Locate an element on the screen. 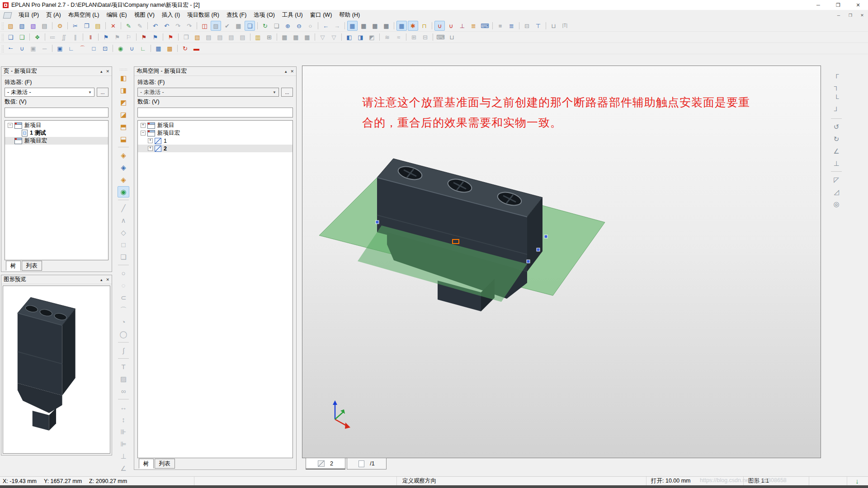 This screenshot has height=488, width=868. curve-corner-button: ⌒ is located at coordinates (82, 48).